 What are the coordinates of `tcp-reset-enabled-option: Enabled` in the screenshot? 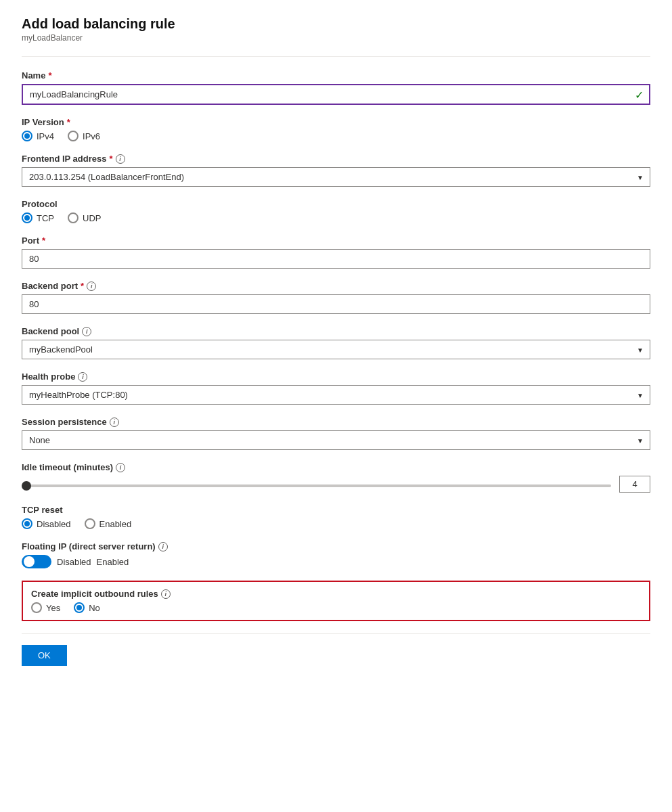 It's located at (108, 524).